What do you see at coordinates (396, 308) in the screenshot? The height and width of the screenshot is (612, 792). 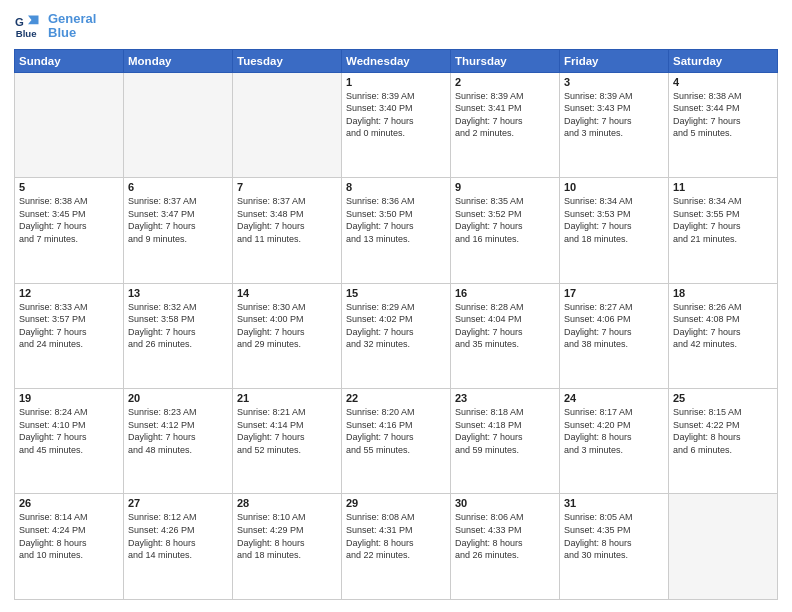 I see `sunrise-info: Sunrise: 8:29 AM` at bounding box center [396, 308].